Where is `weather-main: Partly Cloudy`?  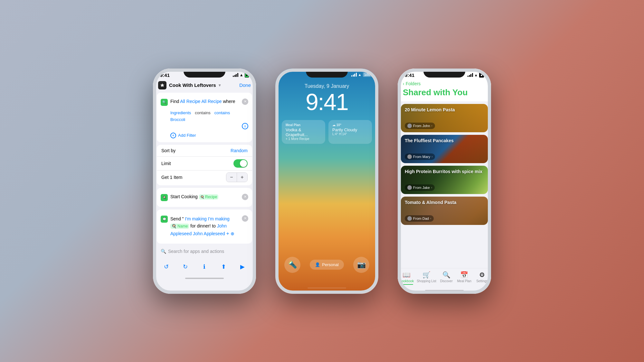 weather-main: Partly Cloudy is located at coordinates (350, 130).